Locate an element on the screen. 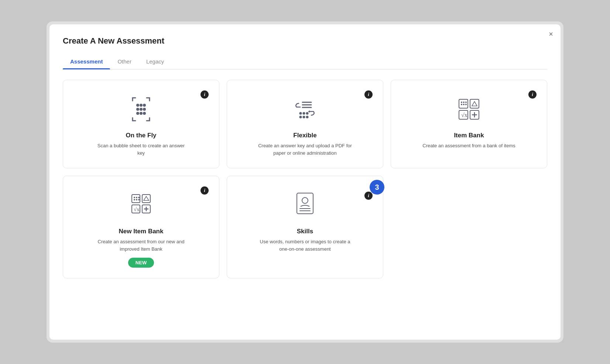  card-desc-skills: Use words, numbers or images to create a… is located at coordinates (305, 245).